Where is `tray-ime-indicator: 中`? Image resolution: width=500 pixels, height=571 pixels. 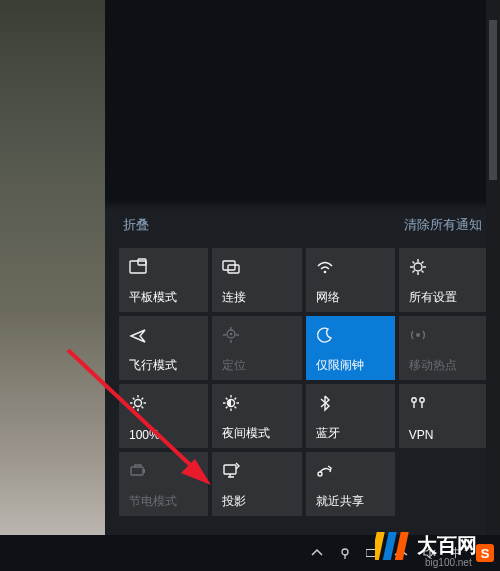
tray-ime-indicator: 中 is located at coordinates (456, 554).